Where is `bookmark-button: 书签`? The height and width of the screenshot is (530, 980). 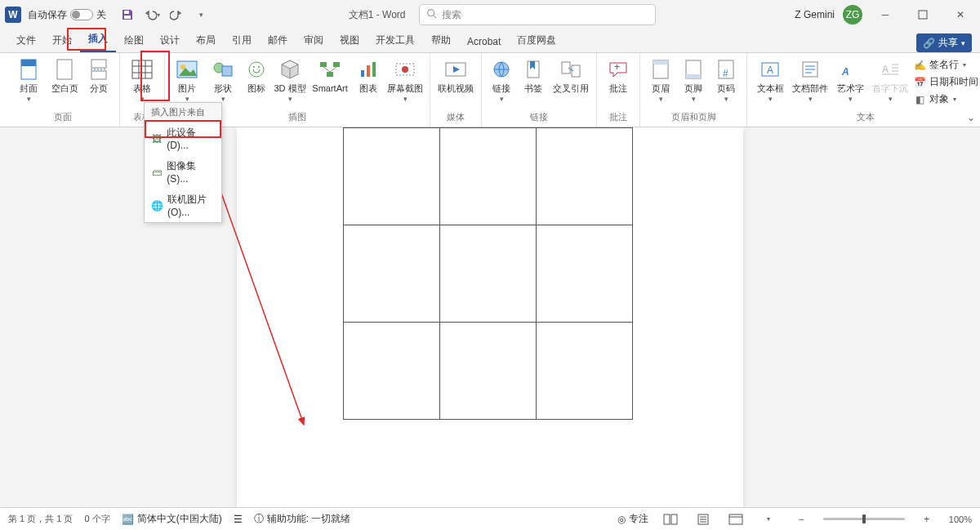
bookmark-button: 书签 is located at coordinates (533, 76).